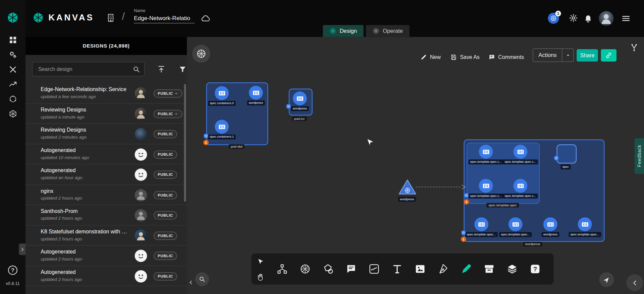 Image resolution: width=644 pixels, height=294 pixels. Describe the element at coordinates (409, 269) in the screenshot. I see `toolbar-tools: ?` at that location.